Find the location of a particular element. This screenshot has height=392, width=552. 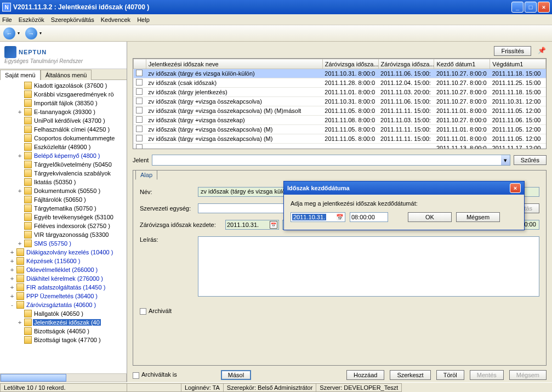

menu-bar: File Eszközök Szerepkörváltás Kedvencek … is located at coordinates (276, 20).